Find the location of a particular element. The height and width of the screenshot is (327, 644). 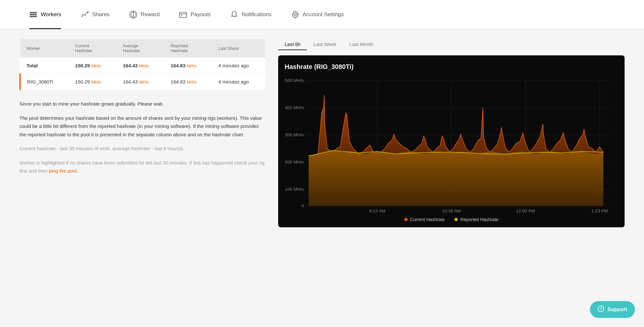

total-last-share: 4 minutes ago is located at coordinates (239, 66).